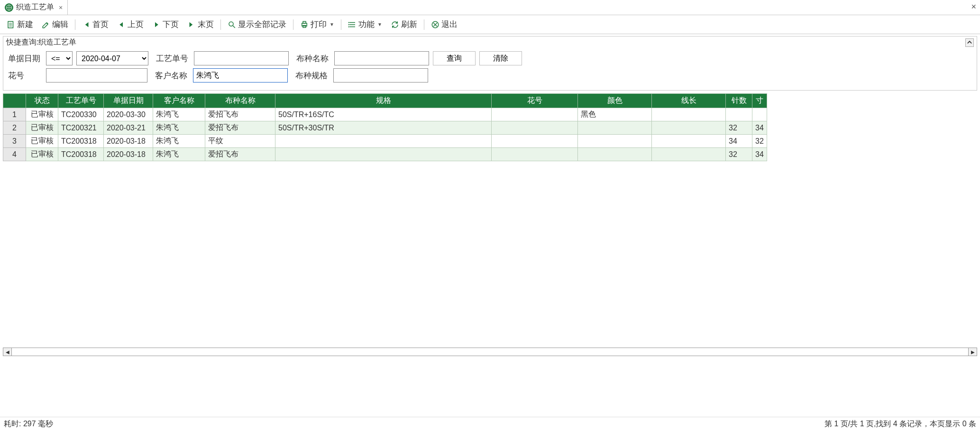 The width and height of the screenshot is (980, 431). What do you see at coordinates (55, 25) in the screenshot?
I see `edit-button: 编辑` at bounding box center [55, 25].